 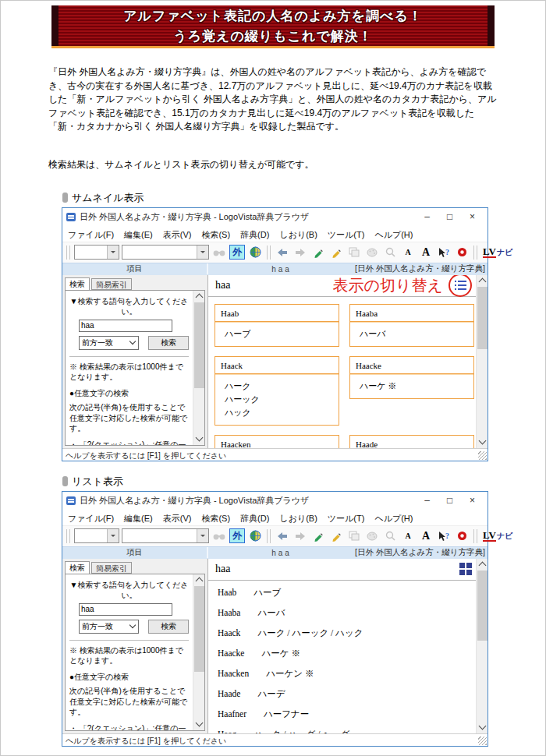 What do you see at coordinates (349, 633) in the screenshot?
I see `list-item: Haackハーク / ハーック / ハック` at bounding box center [349, 633].